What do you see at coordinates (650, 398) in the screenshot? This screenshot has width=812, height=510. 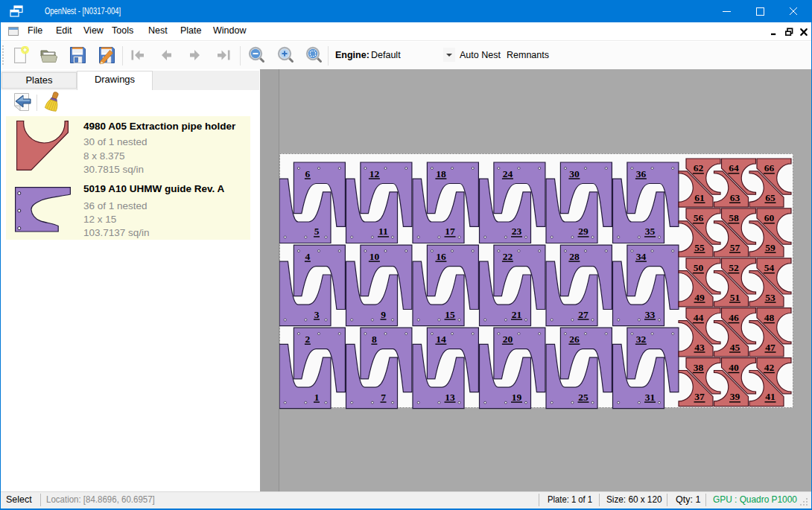 I see `svg-text: 31` at bounding box center [650, 398].